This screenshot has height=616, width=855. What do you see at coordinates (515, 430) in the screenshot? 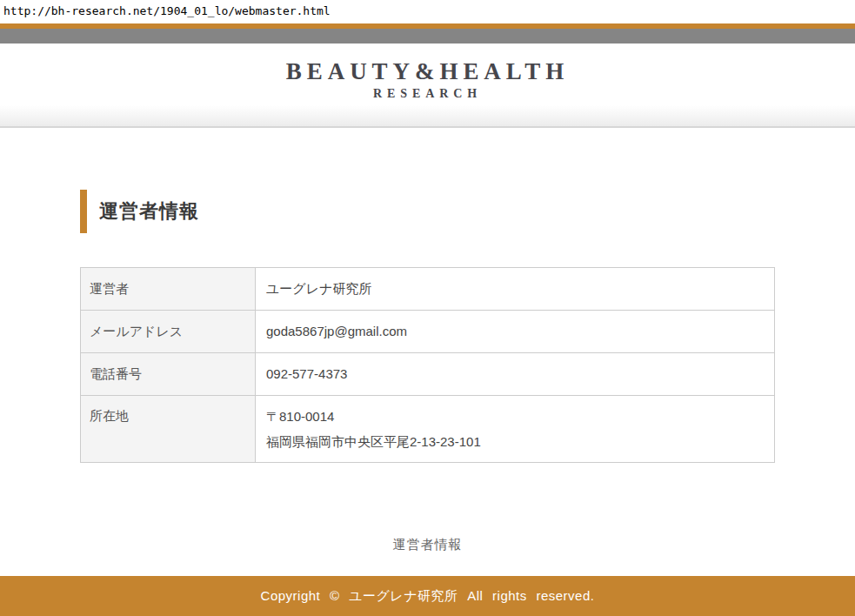
I see `row-value-address: 〒810-0014 福岡県福岡市中央区平尾2-13-23-101` at bounding box center [515, 430].